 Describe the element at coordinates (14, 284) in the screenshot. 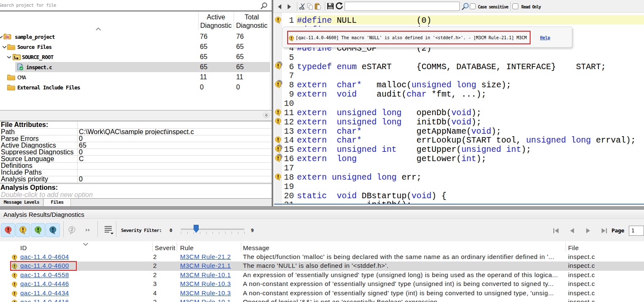

I see `warning-bubble-icon` at that location.